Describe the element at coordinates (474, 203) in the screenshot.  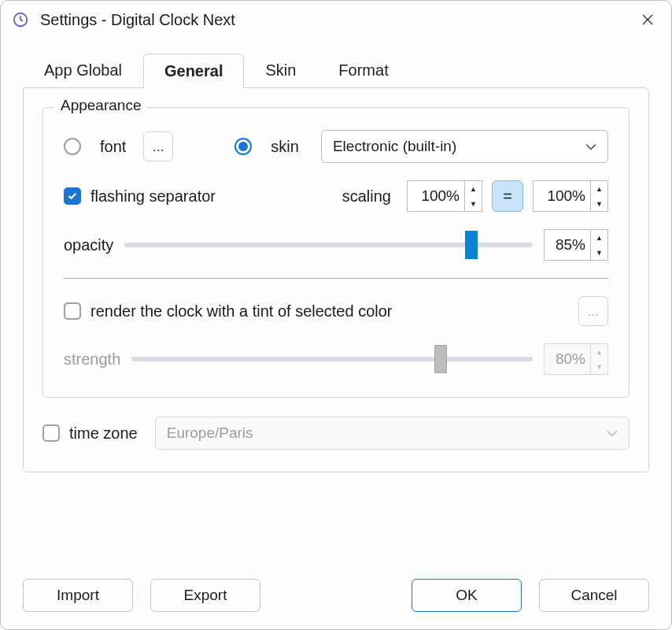
I see `scaling-h-down: ▼` at that location.